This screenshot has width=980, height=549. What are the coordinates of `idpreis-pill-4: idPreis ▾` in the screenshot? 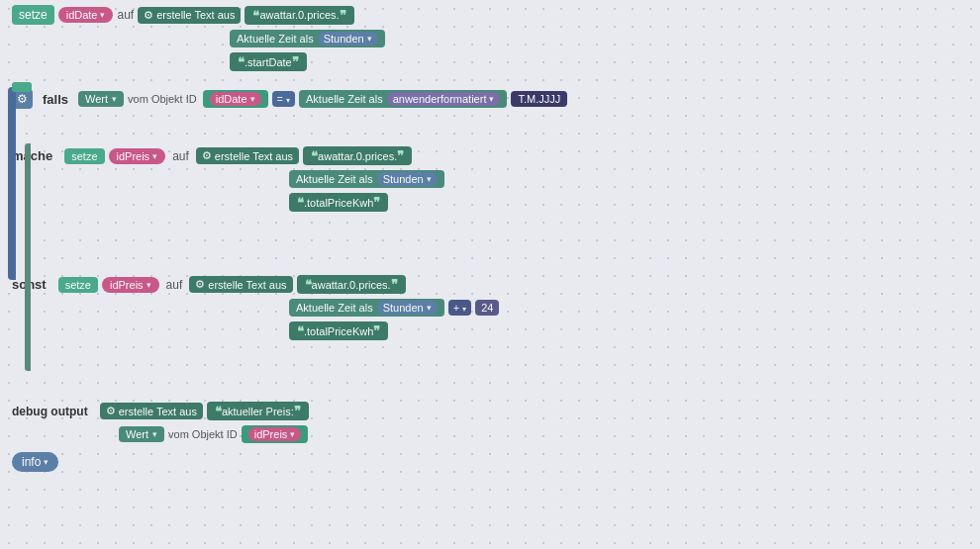 It's located at (131, 285).